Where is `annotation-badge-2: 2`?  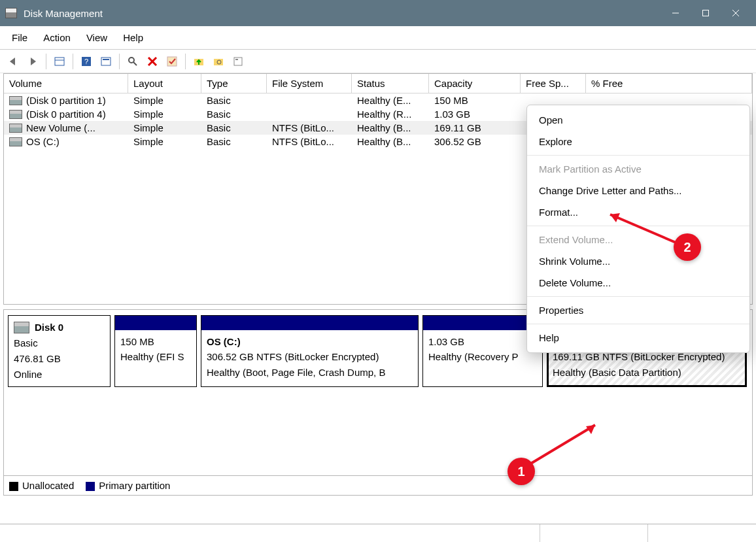 annotation-badge-2: 2 is located at coordinates (687, 247).